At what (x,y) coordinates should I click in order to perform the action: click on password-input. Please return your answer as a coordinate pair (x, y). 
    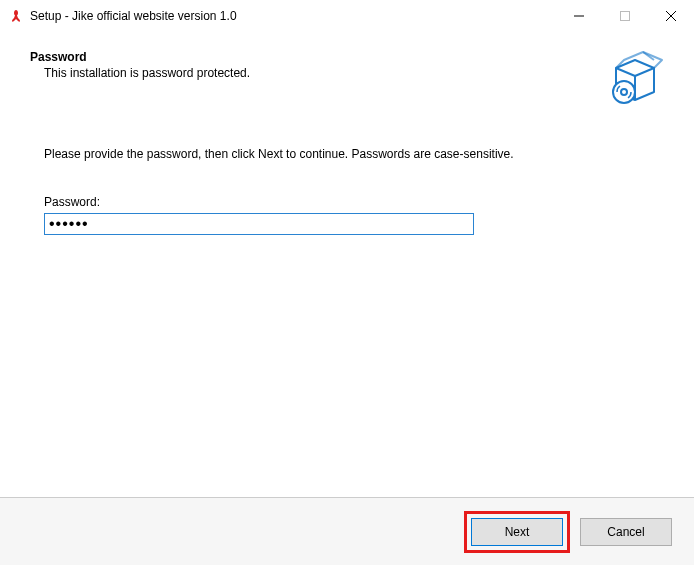
    Looking at the image, I should click on (259, 224).